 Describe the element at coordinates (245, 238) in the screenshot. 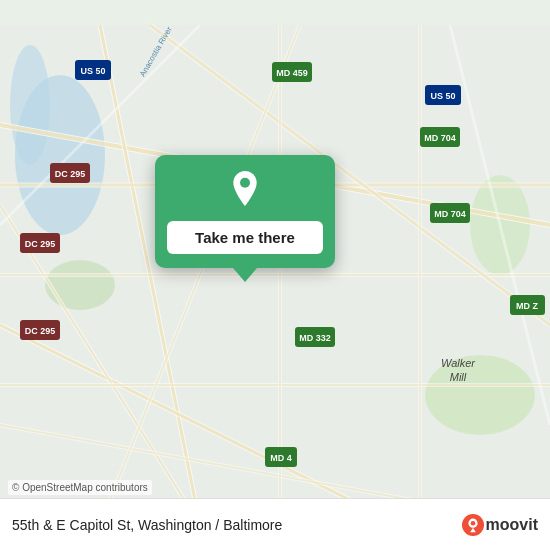

I see `take-me-there-button: Take me there` at that location.